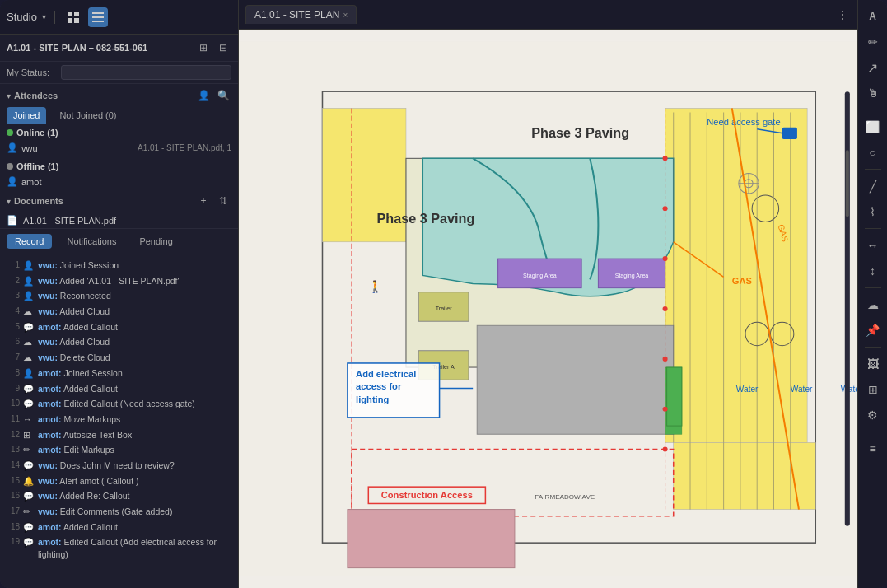 The width and height of the screenshot is (887, 588). I want to click on attendee-doc-vwu: A1.01 - SITE PLAN.pdf, 1, so click(184, 148).